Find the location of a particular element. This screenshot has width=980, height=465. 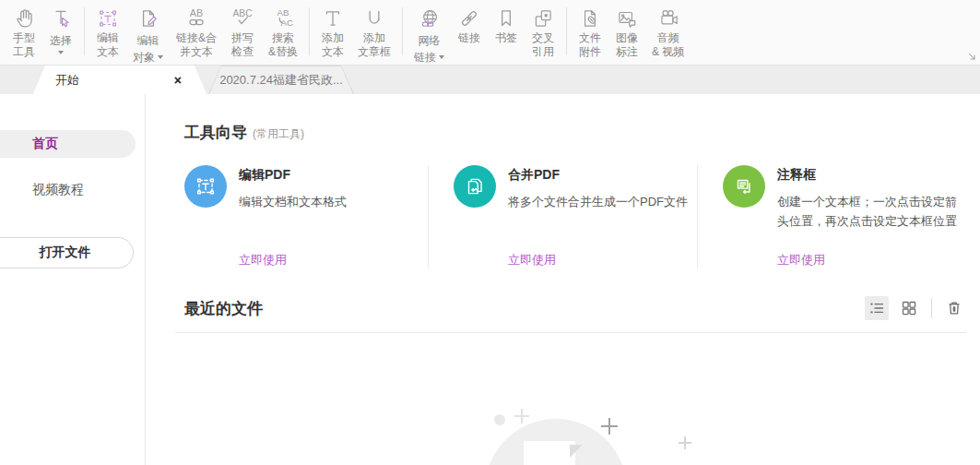

spell-check-icon: ABC is located at coordinates (242, 18).